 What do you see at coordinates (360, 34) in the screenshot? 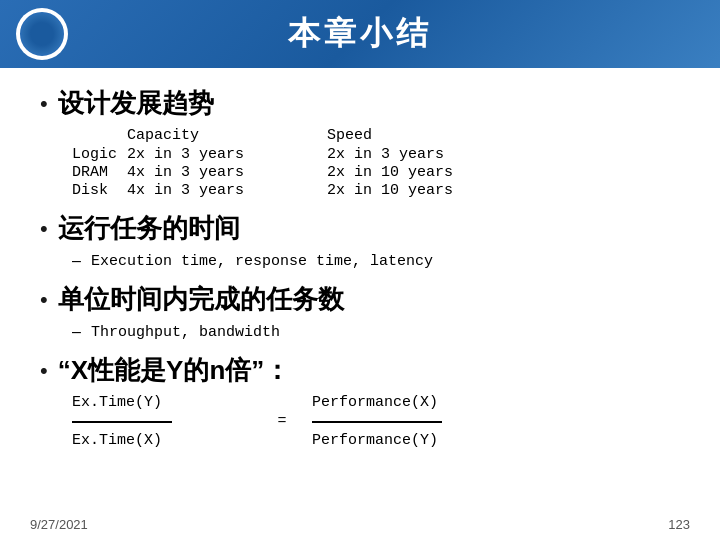
I see `page-title: 本章小结` at bounding box center [360, 34].